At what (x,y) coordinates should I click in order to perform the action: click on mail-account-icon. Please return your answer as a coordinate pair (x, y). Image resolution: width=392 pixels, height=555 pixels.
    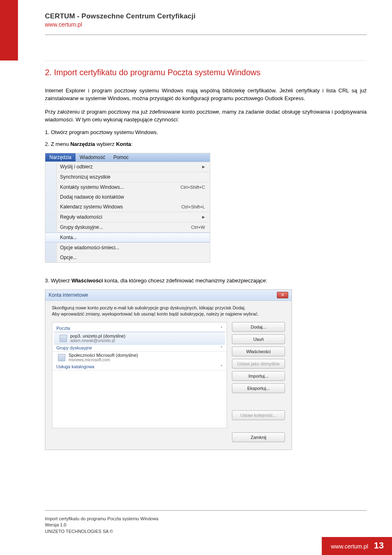
    Looking at the image, I should click on (63, 338).